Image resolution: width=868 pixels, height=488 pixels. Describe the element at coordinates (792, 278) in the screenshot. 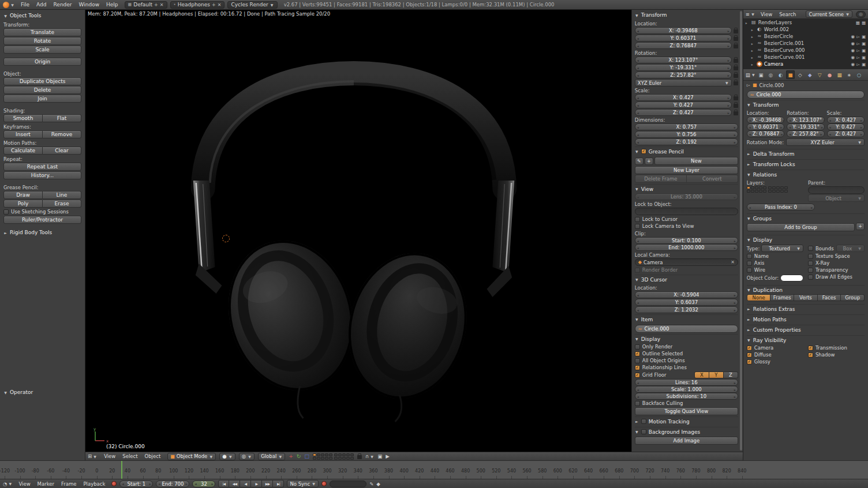

I see `object-color-swatch` at that location.